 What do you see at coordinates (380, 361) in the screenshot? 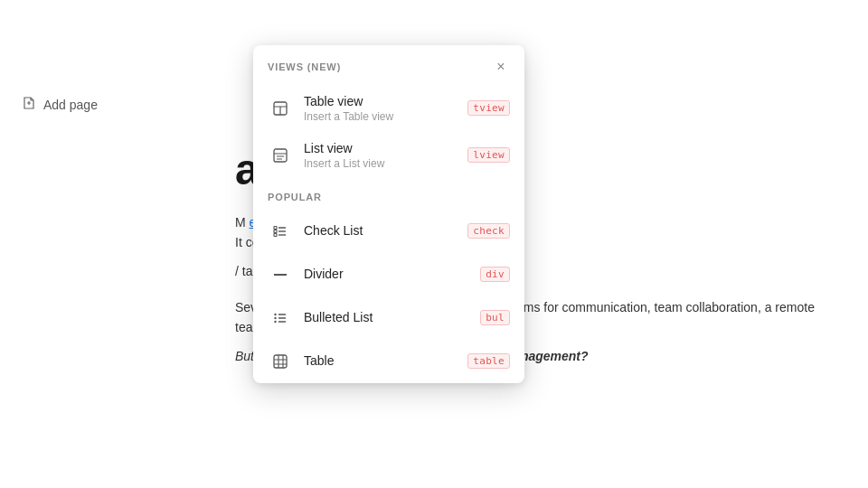
I see `table-text: Table` at bounding box center [380, 361].